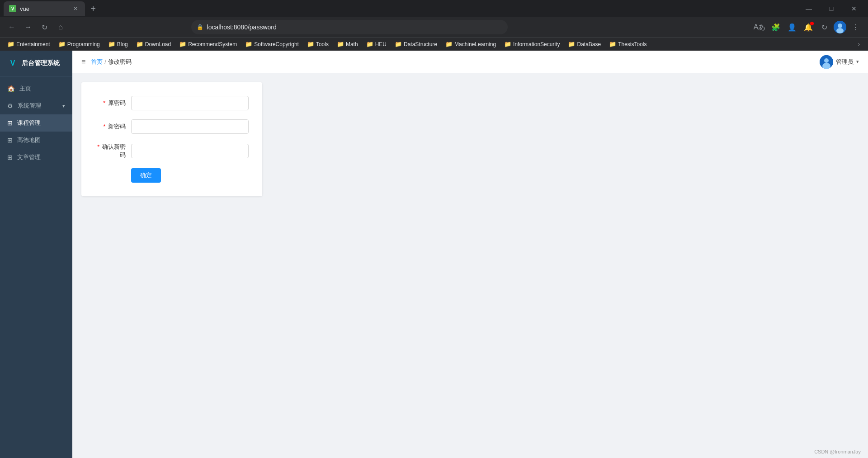 The width and height of the screenshot is (868, 458). What do you see at coordinates (36, 89) in the screenshot?
I see `sidebar-item-home: 🏠 主页` at bounding box center [36, 89].